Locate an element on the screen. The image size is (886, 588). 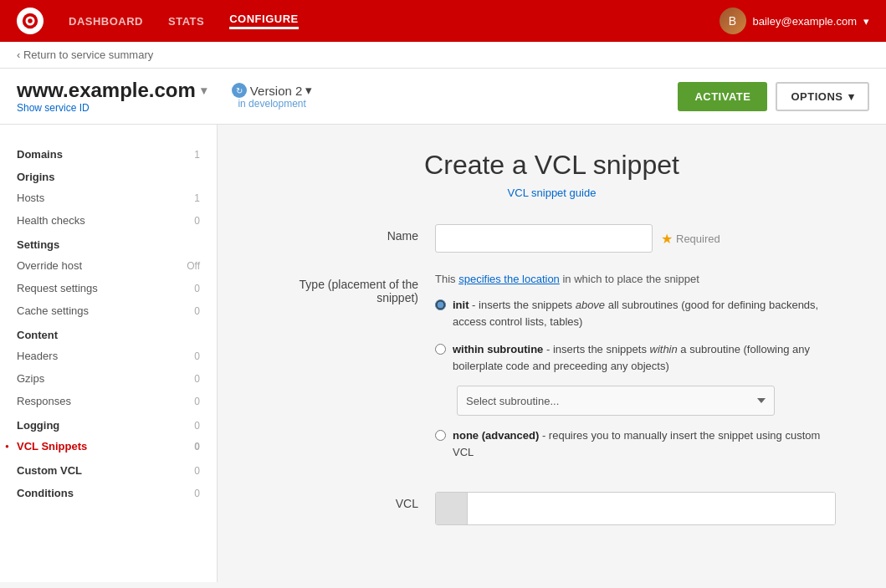
show-service-id: Show service ID is located at coordinates (112, 108).